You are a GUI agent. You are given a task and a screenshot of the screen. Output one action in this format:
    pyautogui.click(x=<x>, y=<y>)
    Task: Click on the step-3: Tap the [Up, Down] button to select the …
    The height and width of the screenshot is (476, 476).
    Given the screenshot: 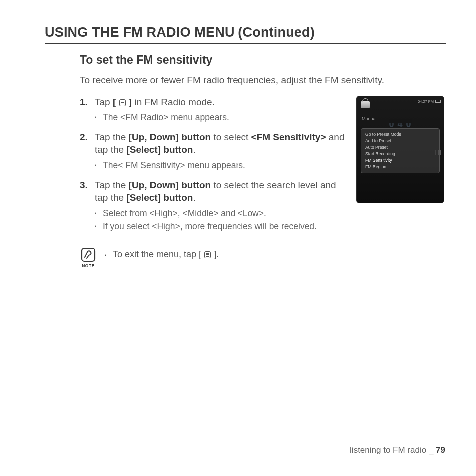 What is the action you would take?
    pyautogui.click(x=214, y=206)
    